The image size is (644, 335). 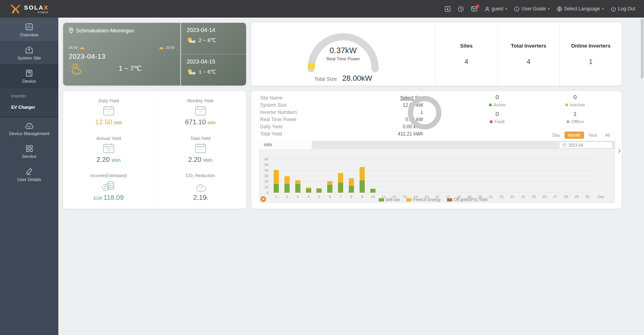 I want to click on sidebar-subitem-ev-charger: EV Charger, so click(x=29, y=107).